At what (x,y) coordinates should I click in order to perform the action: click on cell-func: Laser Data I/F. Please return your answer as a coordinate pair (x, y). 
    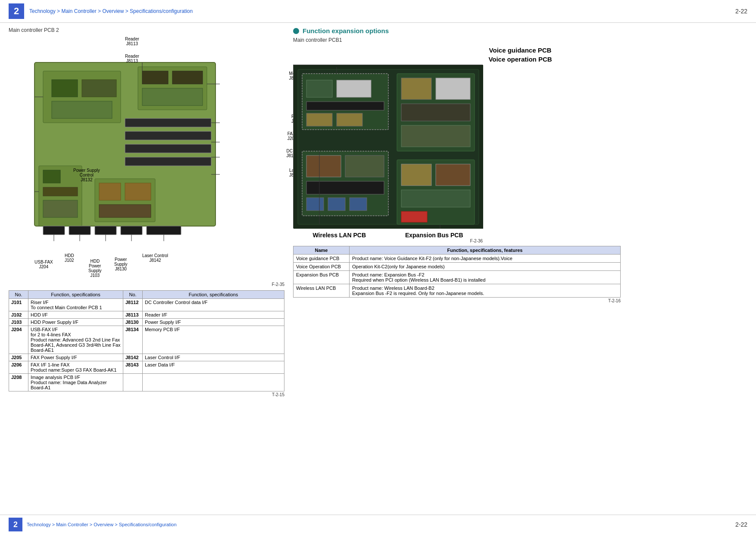
    Looking at the image, I should click on (214, 368).